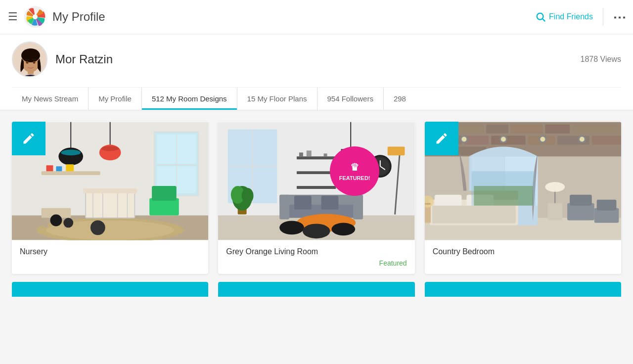 Image resolution: width=633 pixels, height=364 pixels. What do you see at coordinates (13, 17) in the screenshot?
I see `hamburger-icon: ☰` at bounding box center [13, 17].